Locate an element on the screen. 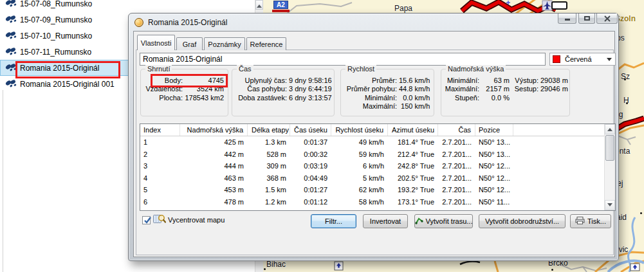 The image size is (644, 272). table-cell: 2.7.201... is located at coordinates (457, 190).